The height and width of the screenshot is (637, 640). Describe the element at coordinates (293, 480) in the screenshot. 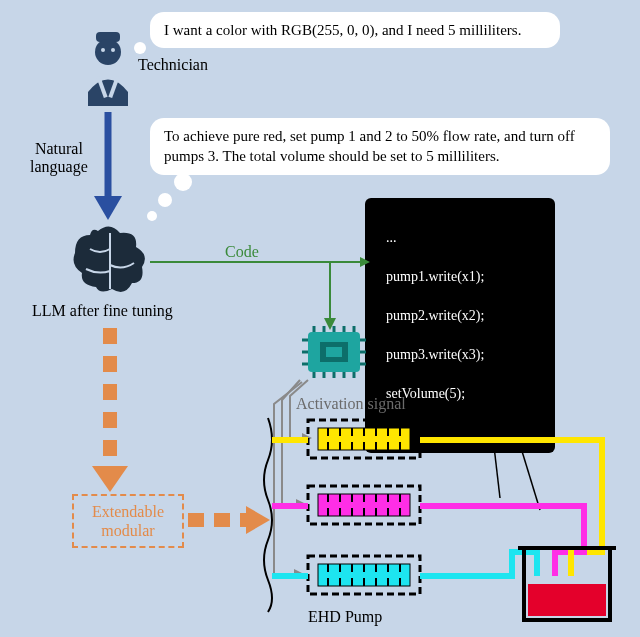

I see `activation-signal-lines` at that location.